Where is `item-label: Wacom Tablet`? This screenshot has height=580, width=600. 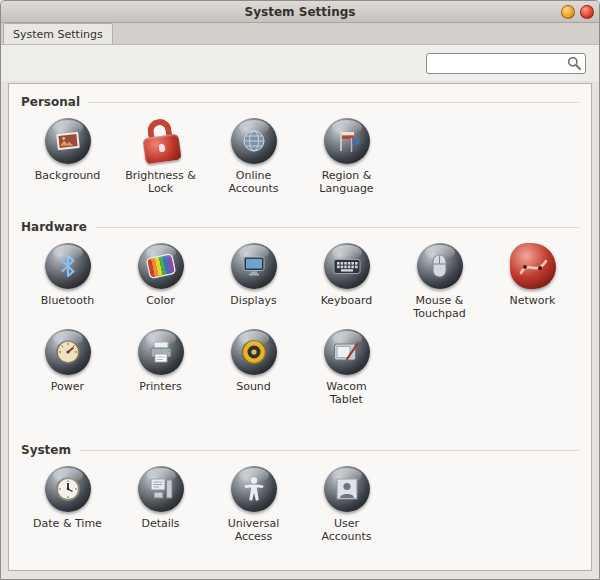
item-label: Wacom Tablet is located at coordinates (347, 393).